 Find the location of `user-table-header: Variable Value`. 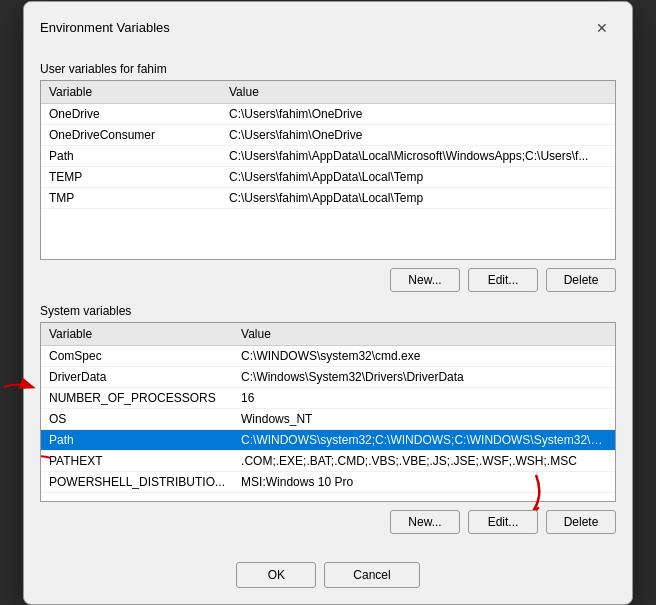

user-table-header: Variable Value is located at coordinates (328, 92).